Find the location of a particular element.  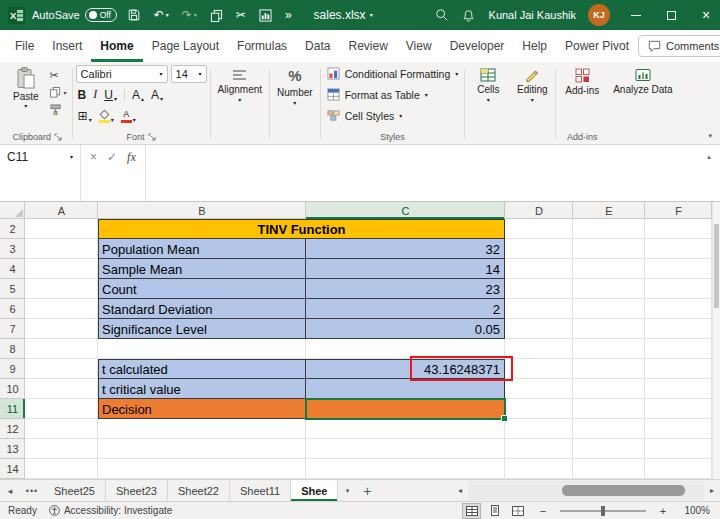

cell-A10 is located at coordinates (62, 389).